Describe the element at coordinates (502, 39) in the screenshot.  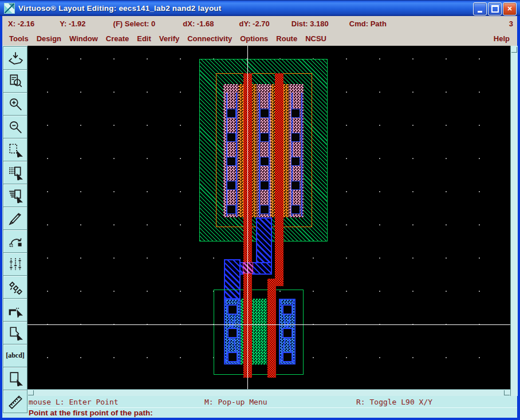
I see `menu-help: Help` at that location.